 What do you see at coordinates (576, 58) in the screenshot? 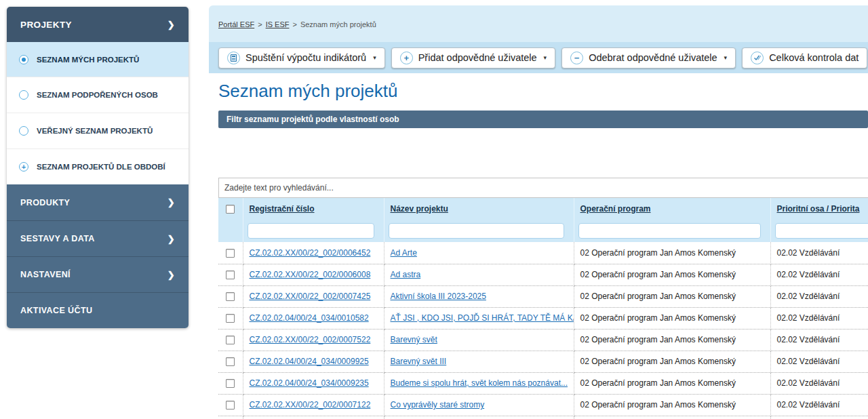
I see `minus-circle-icon: −` at bounding box center [576, 58].